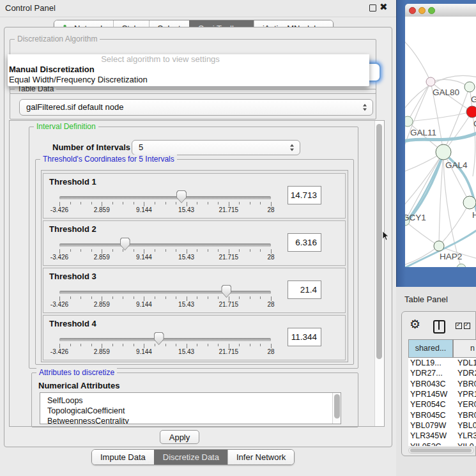  What do you see at coordinates (442, 384) in the screenshot?
I see `table-row: YBR043CYBR0` at bounding box center [442, 384].